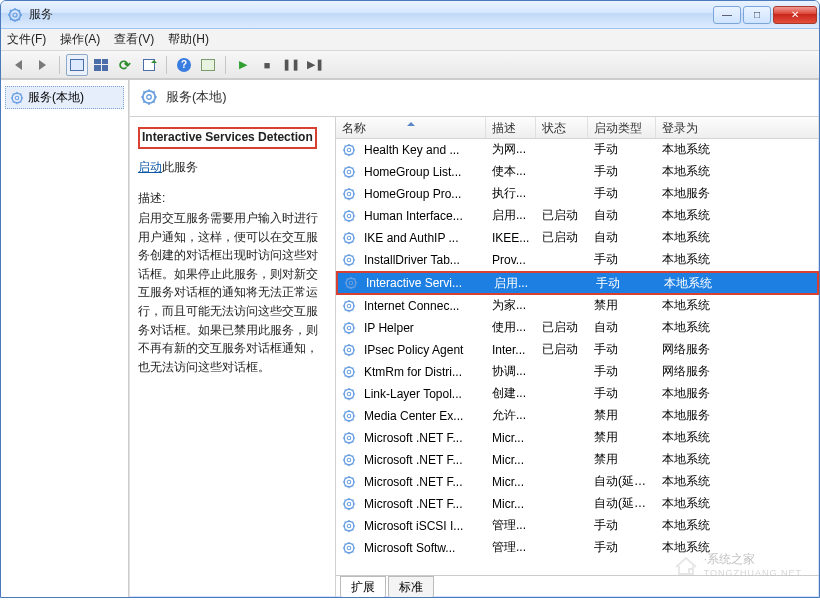  Describe the element at coordinates (753, 573) in the screenshot. I see `watermark-sub: TONGZHUANG.NET` at that location.